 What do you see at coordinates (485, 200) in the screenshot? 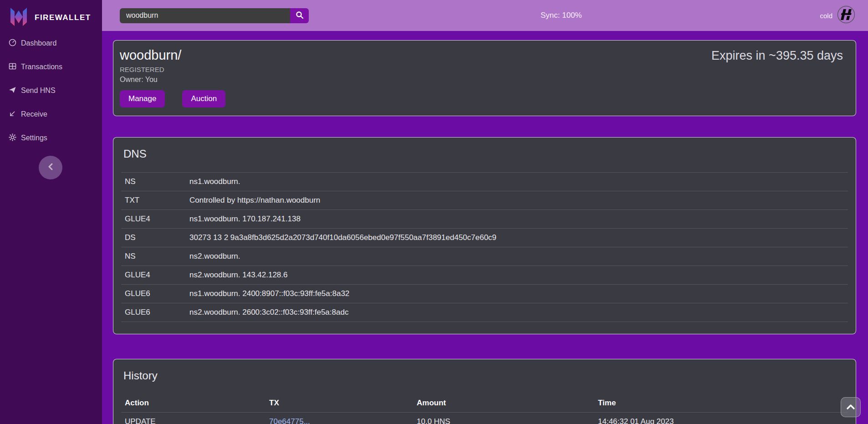
I see `dns-record-row: TXT Controlled by https://nathan.woodbur…` at bounding box center [485, 200].